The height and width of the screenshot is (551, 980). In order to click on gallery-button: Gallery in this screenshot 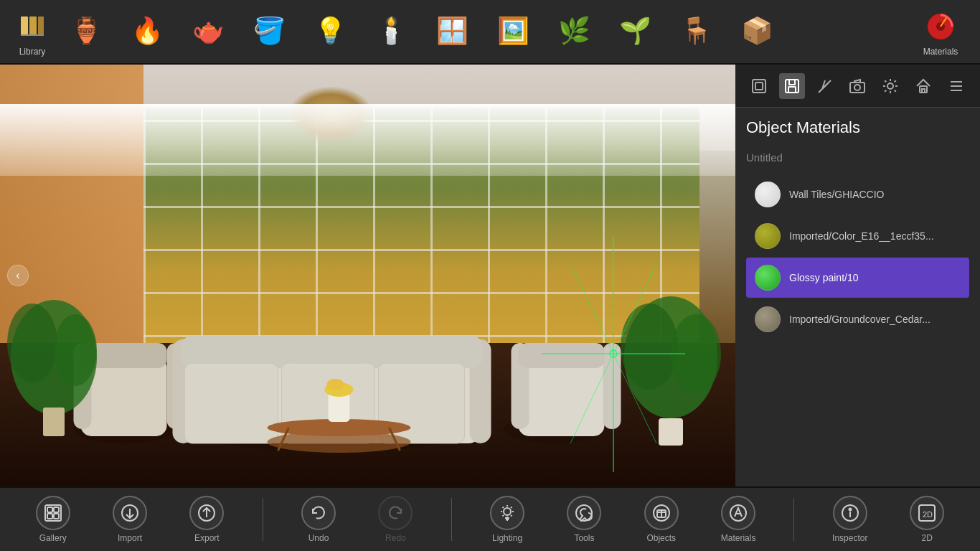, I will do `click(53, 519)`.